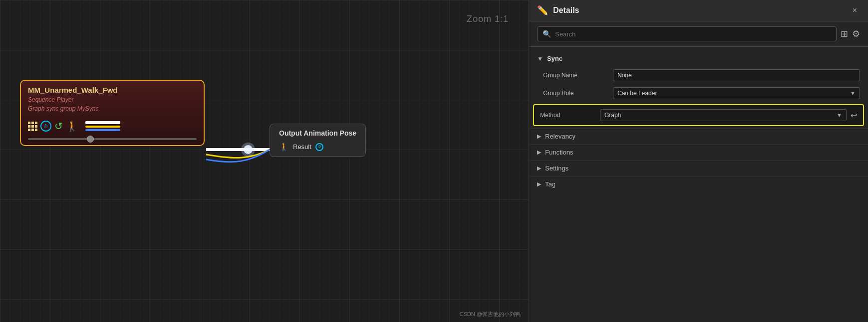 The height and width of the screenshot is (322, 868). I want to click on method-value: Graph, so click(613, 115).